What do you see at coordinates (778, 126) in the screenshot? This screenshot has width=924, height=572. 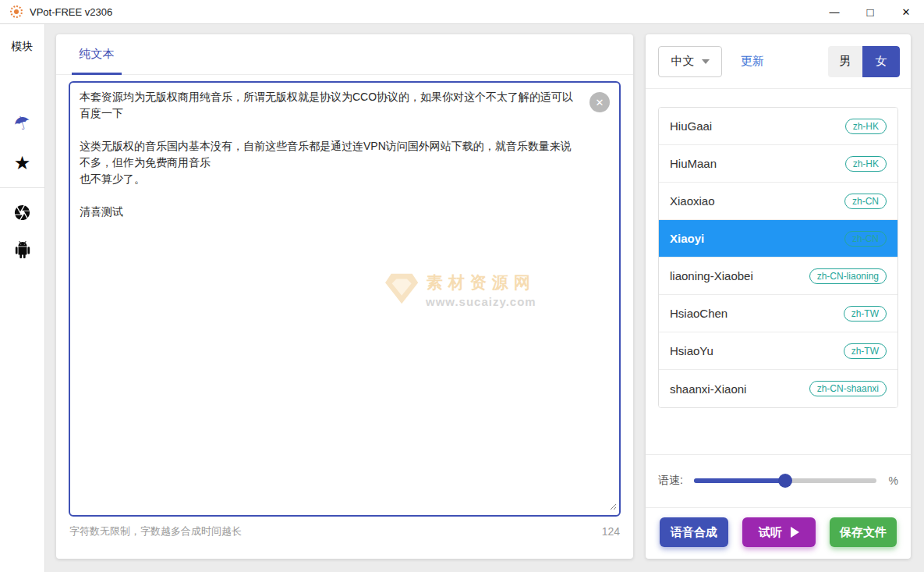 I see `voice-row: HiuGaai zh-HK` at bounding box center [778, 126].